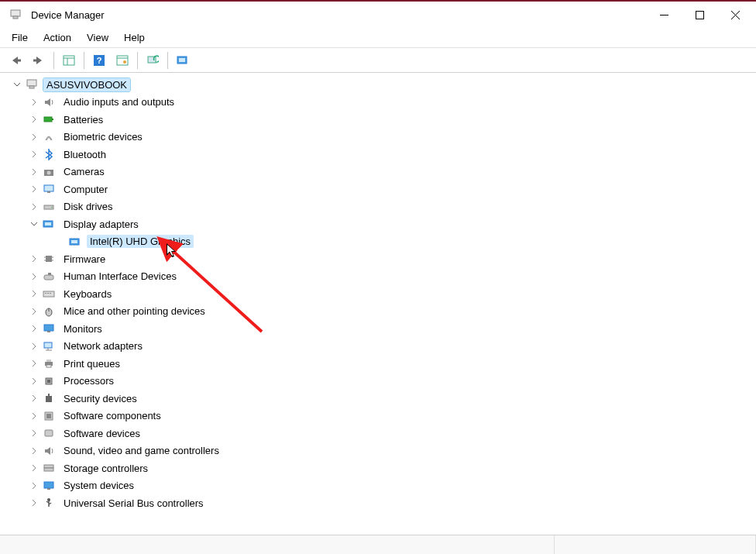 This screenshot has height=554, width=756. I want to click on help-button: ?, so click(99, 60).